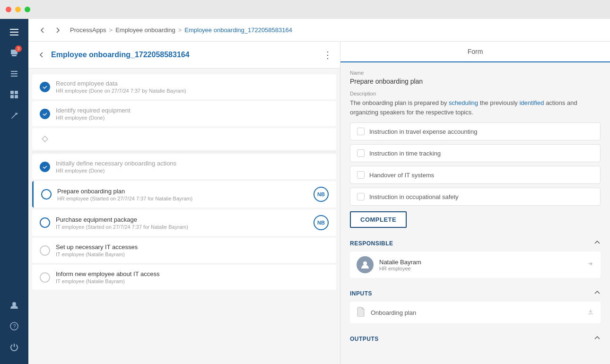 This screenshot has width=610, height=364. Describe the element at coordinates (414, 197) in the screenshot. I see `checkbox-label-4: Instruction in occupational safety` at that location.